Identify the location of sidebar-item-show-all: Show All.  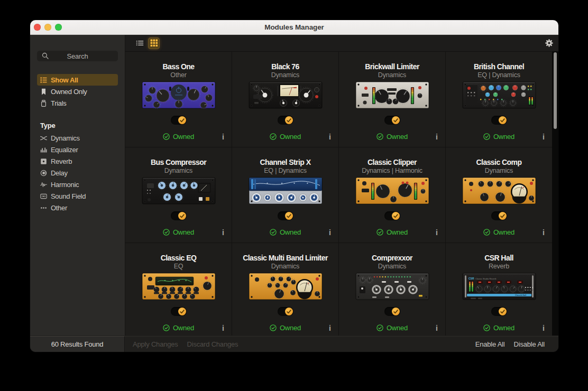
(77, 80).